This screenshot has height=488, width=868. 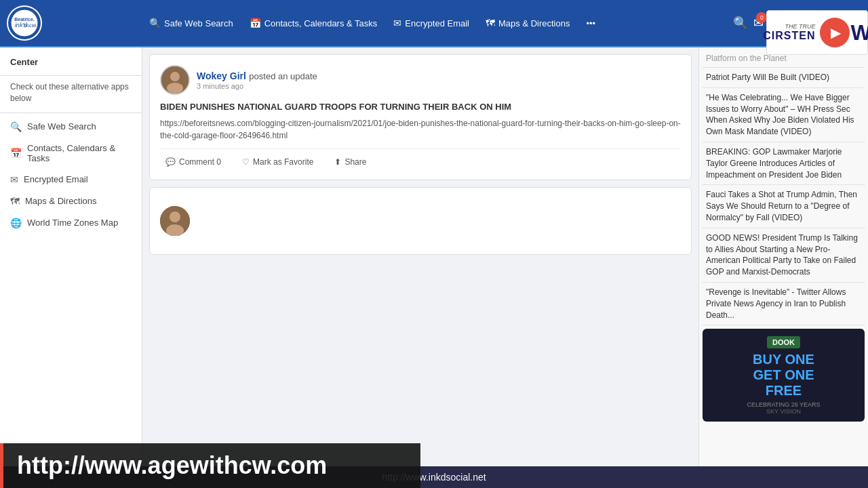 I want to click on post-action-text: posted an update, so click(x=283, y=76).